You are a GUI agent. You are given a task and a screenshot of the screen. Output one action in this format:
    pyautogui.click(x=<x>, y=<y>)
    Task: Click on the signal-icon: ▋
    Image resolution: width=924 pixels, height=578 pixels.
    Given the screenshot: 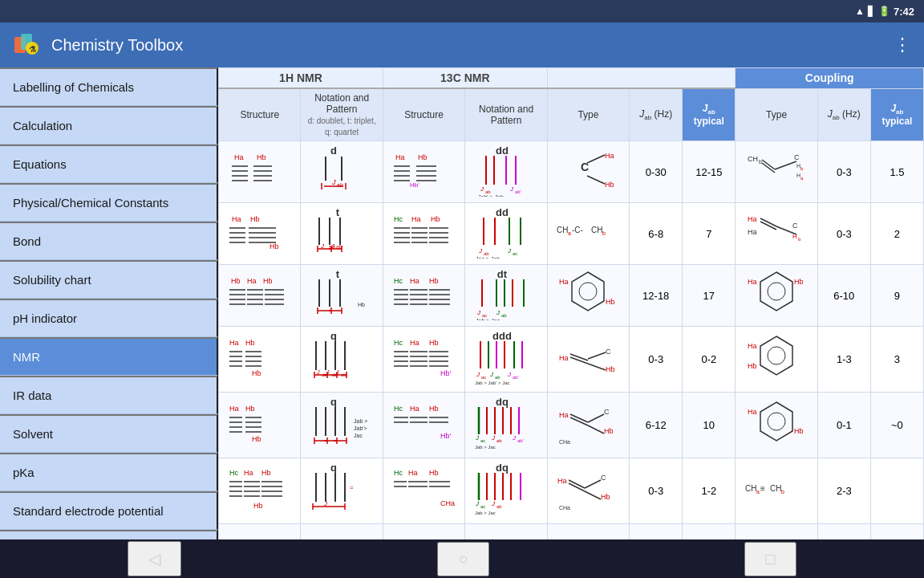 What is the action you would take?
    pyautogui.click(x=871, y=11)
    